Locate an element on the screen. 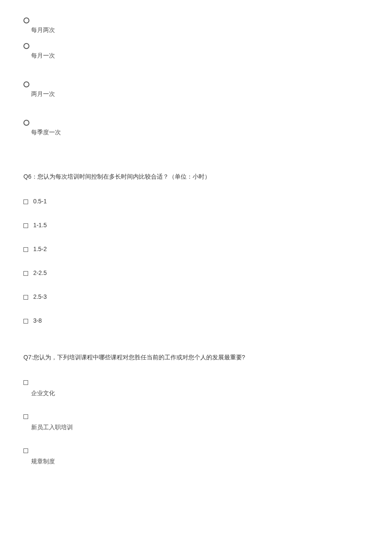 This screenshot has width=392, height=555. q7-title: Q7:您认为，下列培训课程中哪些课程对您胜任当前的工作或对您个人的发展最重要? is located at coordinates (196, 358).